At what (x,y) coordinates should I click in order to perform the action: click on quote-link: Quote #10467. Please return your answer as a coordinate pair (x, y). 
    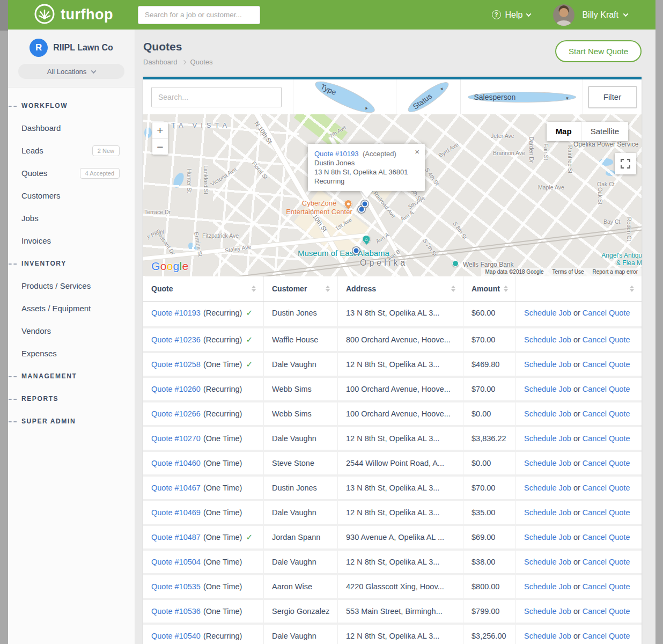
    Looking at the image, I should click on (176, 488).